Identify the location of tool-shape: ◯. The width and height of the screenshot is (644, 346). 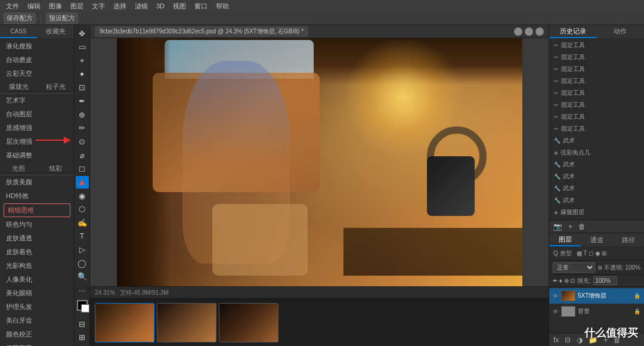
(82, 264).